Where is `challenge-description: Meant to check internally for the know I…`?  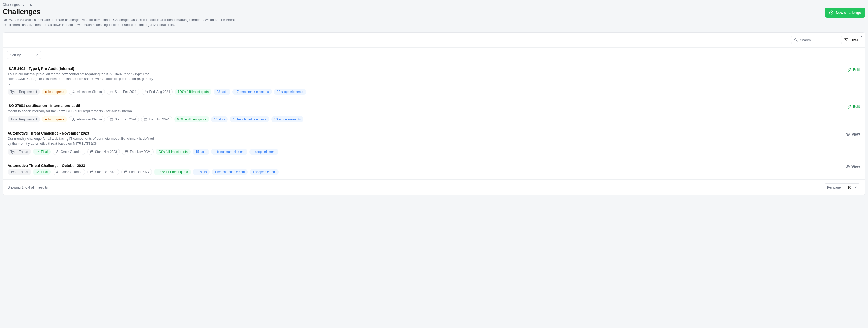
challenge-description: Meant to check internally for the know I… is located at coordinates (81, 111).